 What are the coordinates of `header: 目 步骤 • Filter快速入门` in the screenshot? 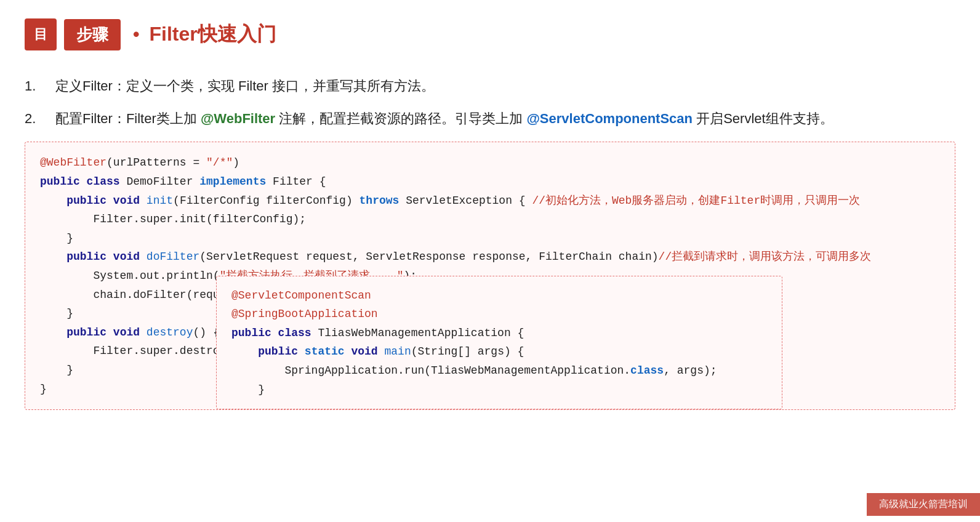 It's located at (490, 34).